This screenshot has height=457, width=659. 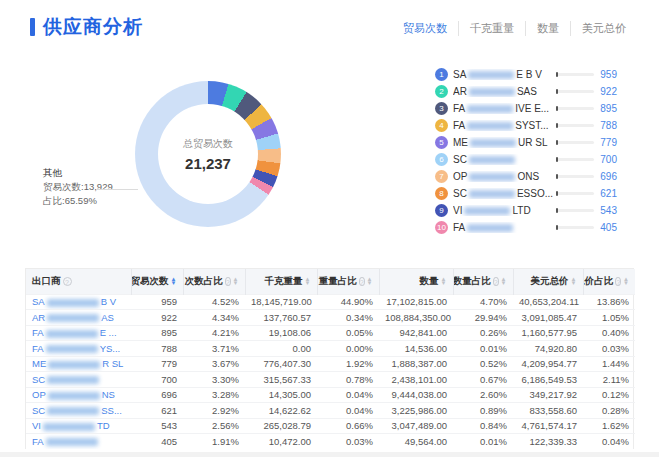 I want to click on exporter-name-link: SCSS..., so click(x=78, y=411).